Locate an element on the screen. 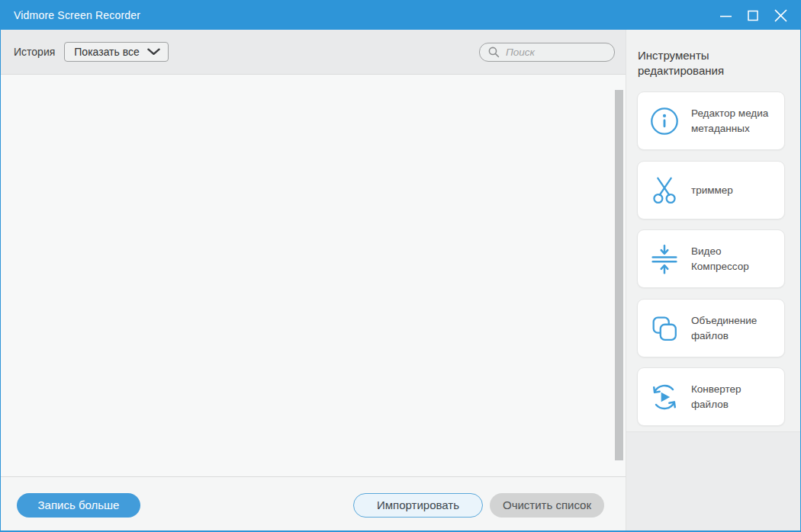 This screenshot has width=801, height=532. search-box is located at coordinates (547, 52).